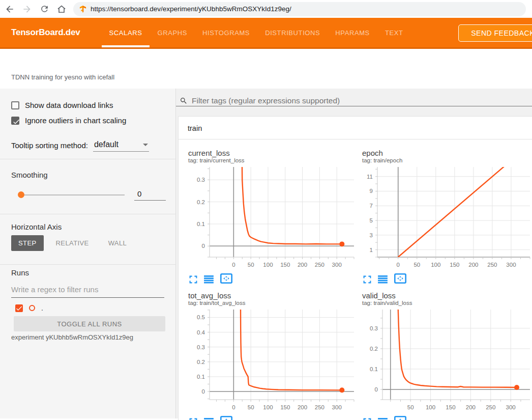 This screenshot has height=420, width=532. Describe the element at coordinates (371, 191) in the screenshot. I see `svg-text: 9` at that location.